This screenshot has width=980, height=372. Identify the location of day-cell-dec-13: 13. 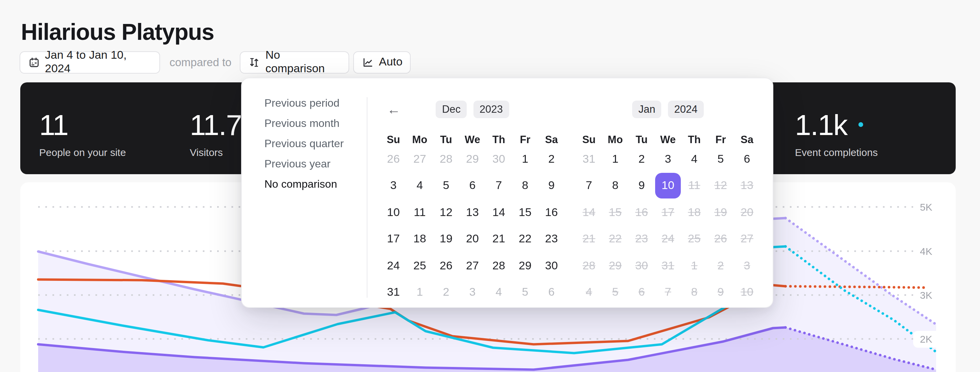
(473, 213).